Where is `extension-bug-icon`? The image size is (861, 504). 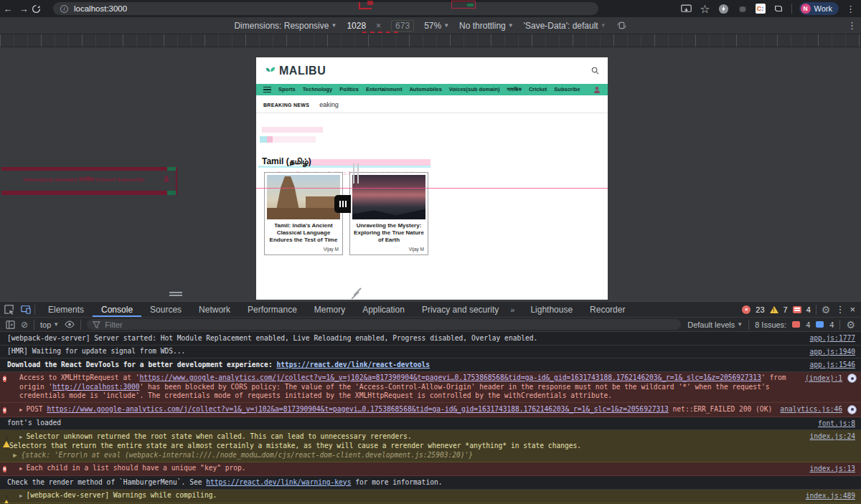
extension-bug-icon is located at coordinates (743, 9).